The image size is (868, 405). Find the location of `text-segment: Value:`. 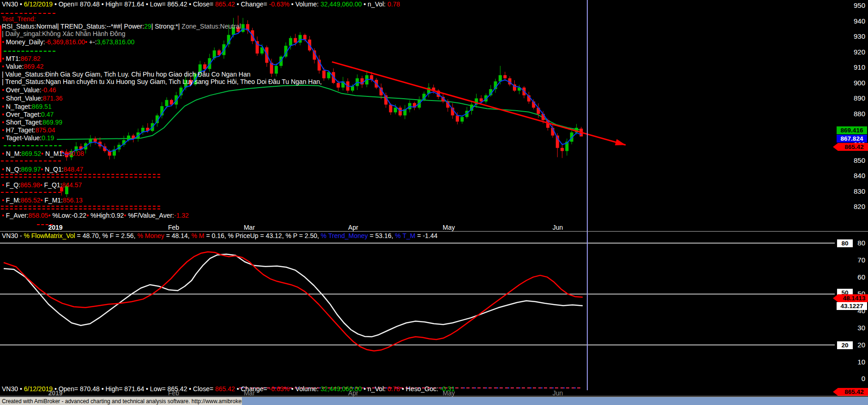

text-segment: Value: is located at coordinates (15, 66).